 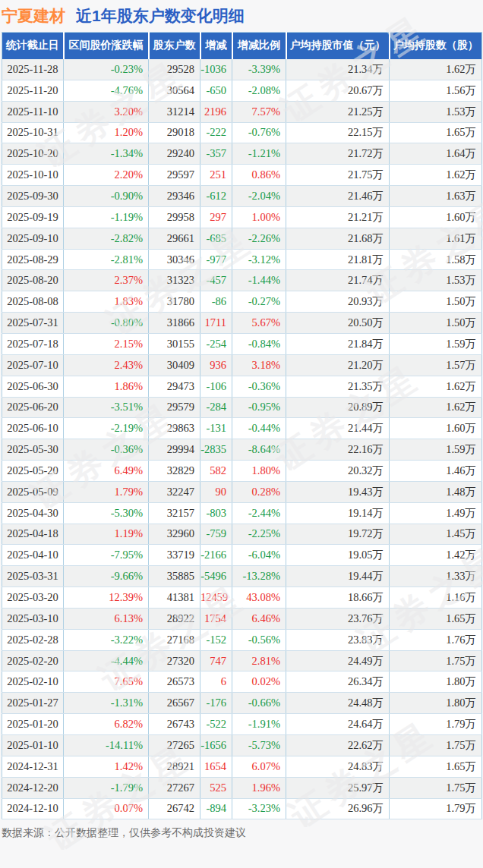 What do you see at coordinates (260, 217) in the screenshot?
I see `cell-change-ratio: 1.00%` at bounding box center [260, 217].